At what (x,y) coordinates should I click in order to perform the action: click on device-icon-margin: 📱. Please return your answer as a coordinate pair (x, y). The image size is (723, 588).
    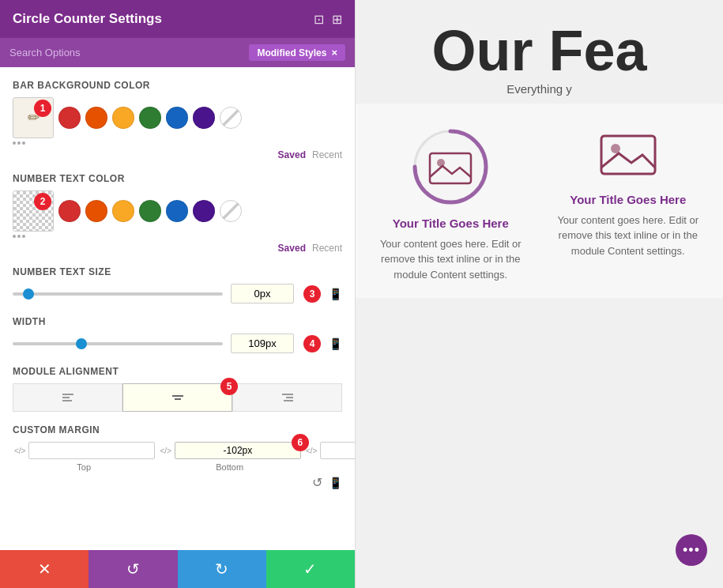
    Looking at the image, I should click on (335, 483).